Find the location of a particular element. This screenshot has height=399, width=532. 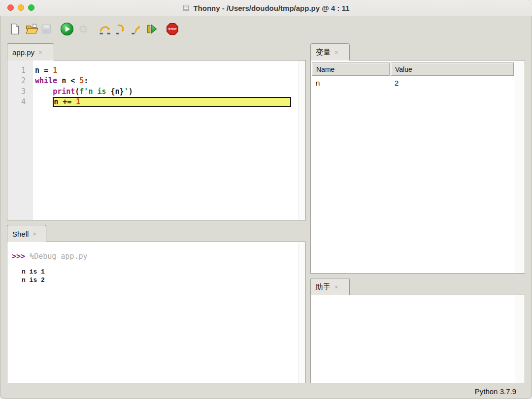

line-number: 4 is located at coordinates (20, 102).